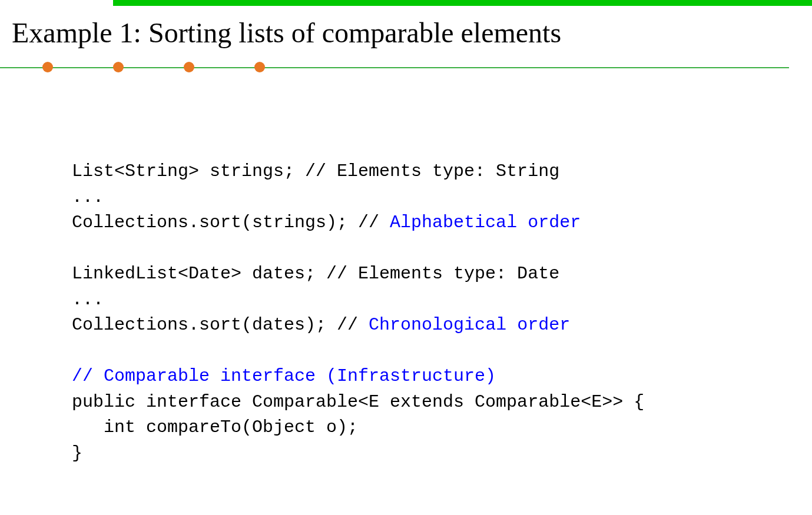 This screenshot has height=515, width=812. Describe the element at coordinates (358, 325) in the screenshot. I see `code-line: Collections.sort(dates); // Chronologica…` at that location.